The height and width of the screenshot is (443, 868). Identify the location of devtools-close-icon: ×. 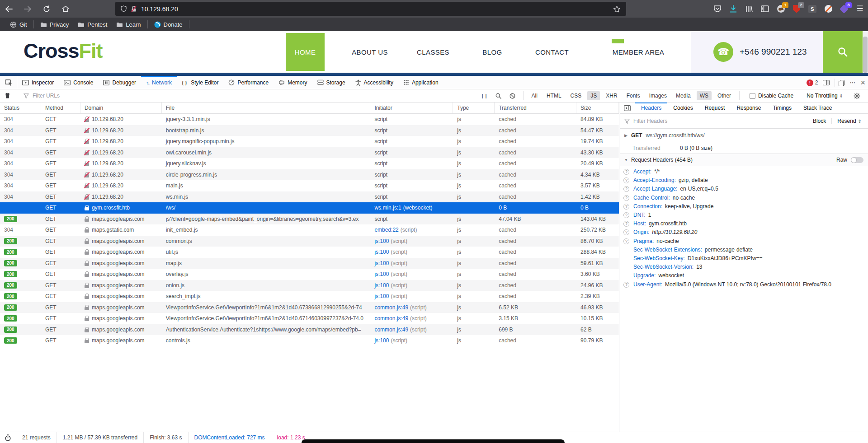
(863, 83).